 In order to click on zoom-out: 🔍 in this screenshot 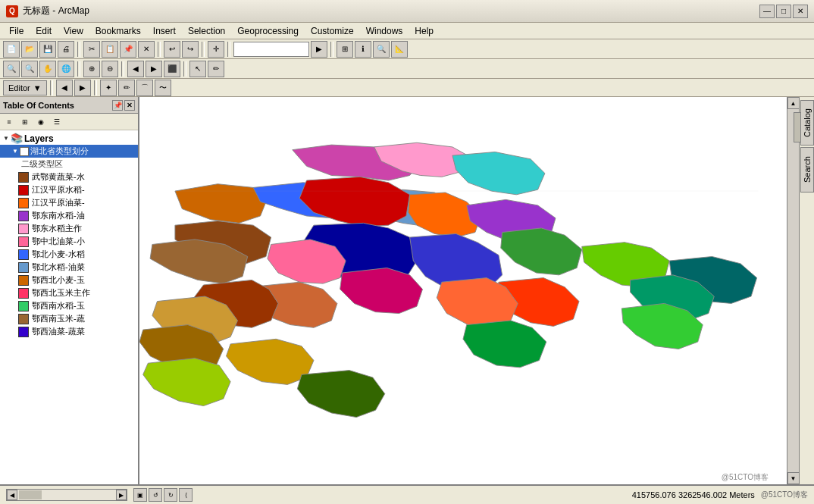, I will do `click(30, 69)`.